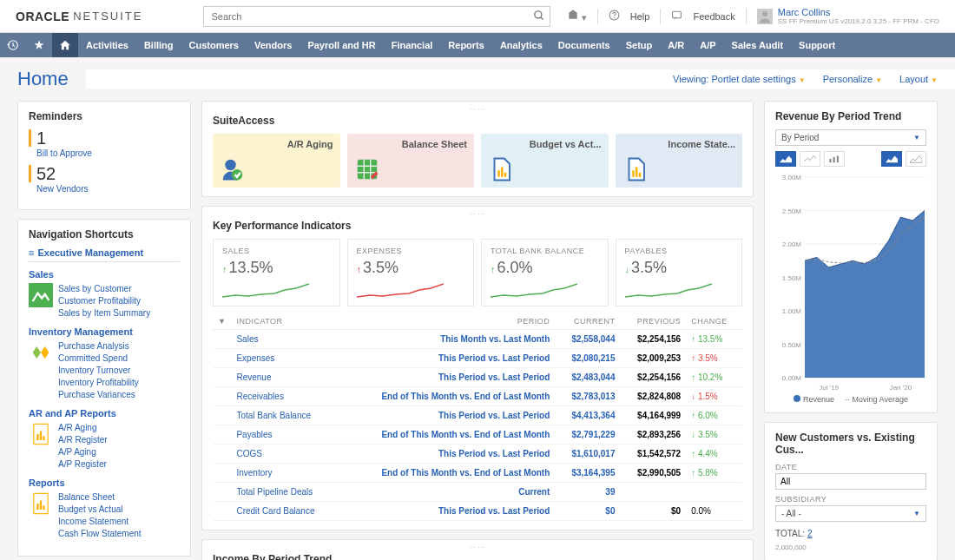  I want to click on nav-sales-audit: Sales Audit, so click(758, 45).